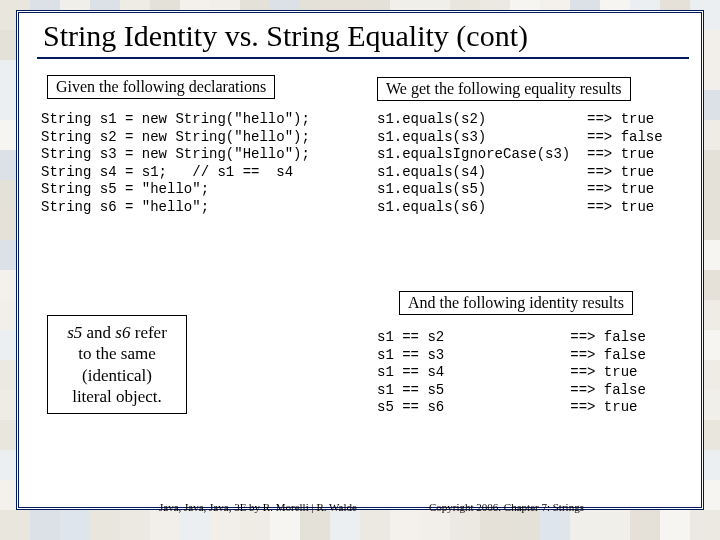  What do you see at coordinates (520, 164) in the screenshot?
I see `code-equality-results: s1.equals(s2) ==> true s1.equals(s3) ==>…` at bounding box center [520, 164].